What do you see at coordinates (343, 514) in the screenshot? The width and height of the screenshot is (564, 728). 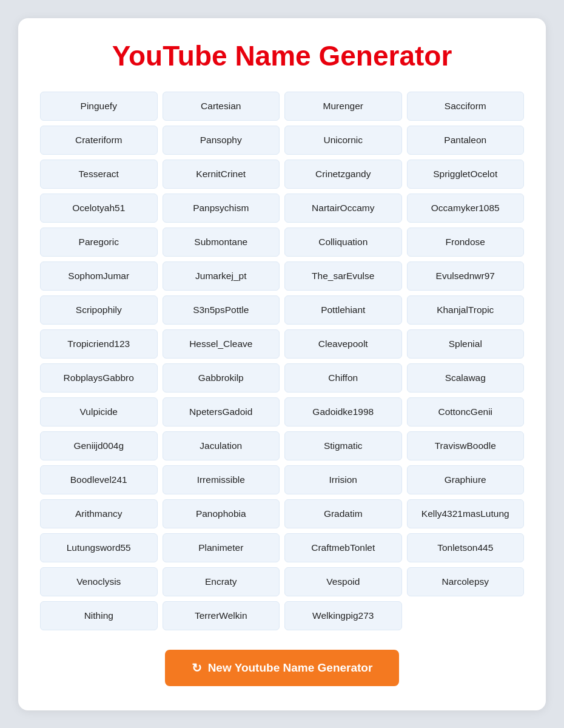 I see `name-cell: Gradatim` at bounding box center [343, 514].